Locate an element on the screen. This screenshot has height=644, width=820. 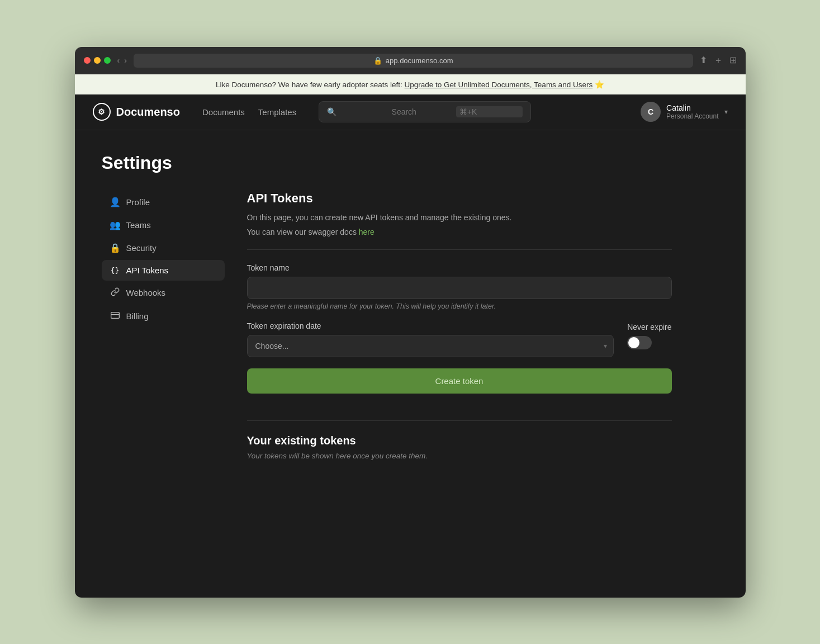
browser-nav: ‹ › is located at coordinates (122, 60).